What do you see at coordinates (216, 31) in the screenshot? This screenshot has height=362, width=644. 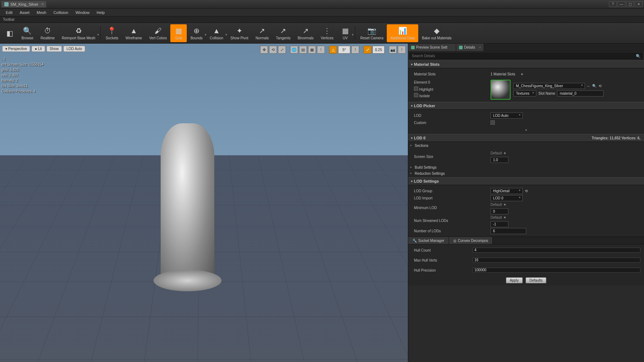 I see `collision-icon: ▲` at bounding box center [216, 31].